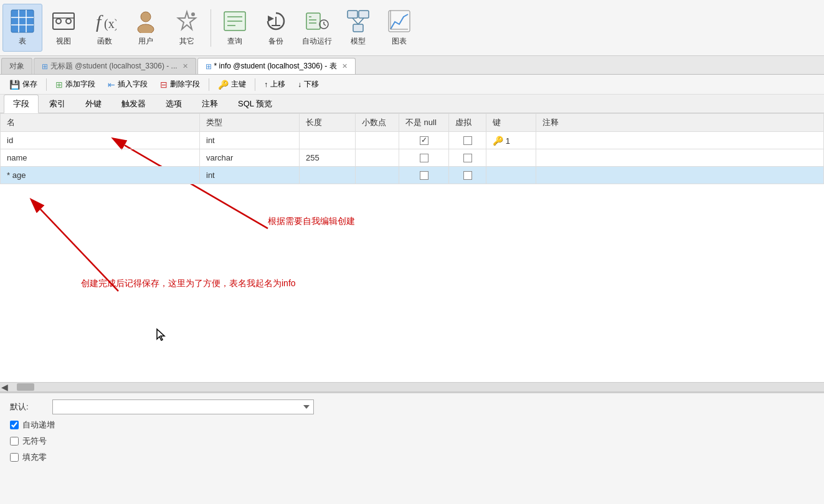  I want to click on cell-length-name: 255, so click(328, 158).